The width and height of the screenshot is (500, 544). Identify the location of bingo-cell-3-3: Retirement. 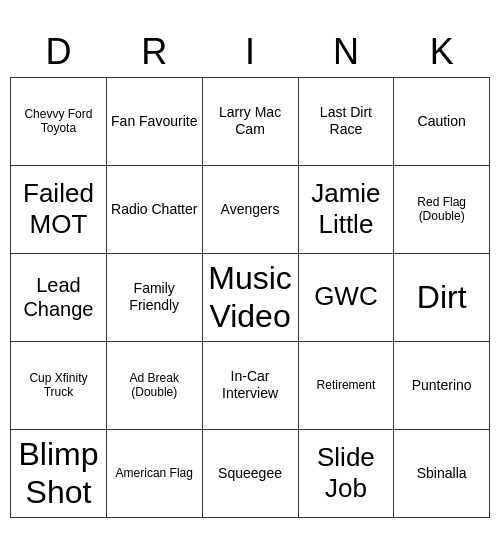
(346, 385).